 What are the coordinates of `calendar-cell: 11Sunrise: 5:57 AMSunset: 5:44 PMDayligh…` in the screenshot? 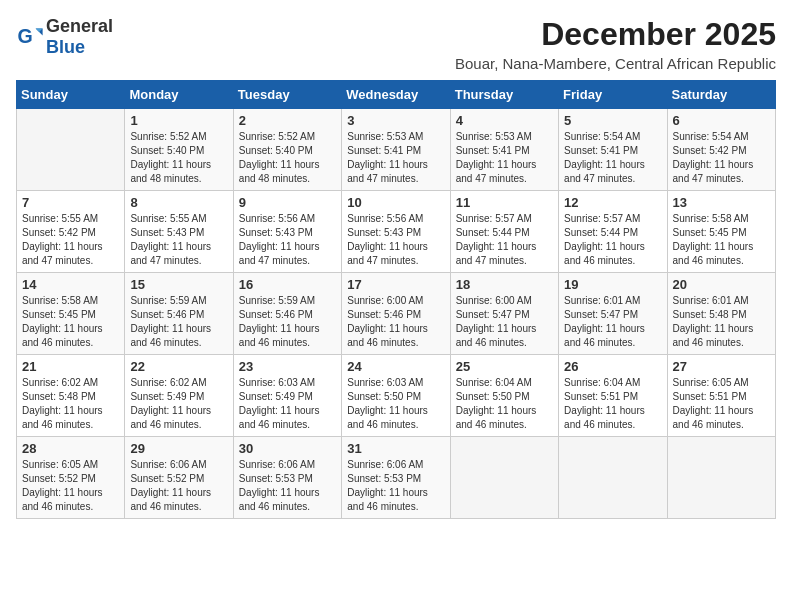 It's located at (504, 232).